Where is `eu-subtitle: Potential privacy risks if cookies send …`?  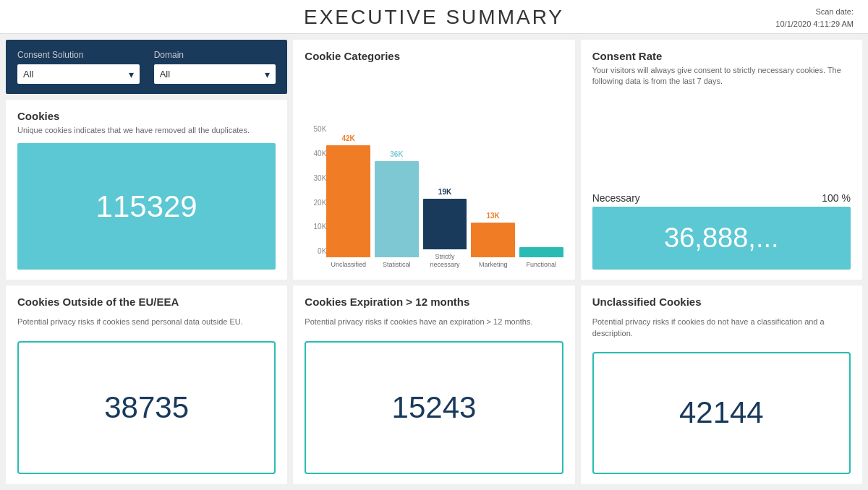 eu-subtitle: Potential privacy risks if cookies send … is located at coordinates (146, 322).